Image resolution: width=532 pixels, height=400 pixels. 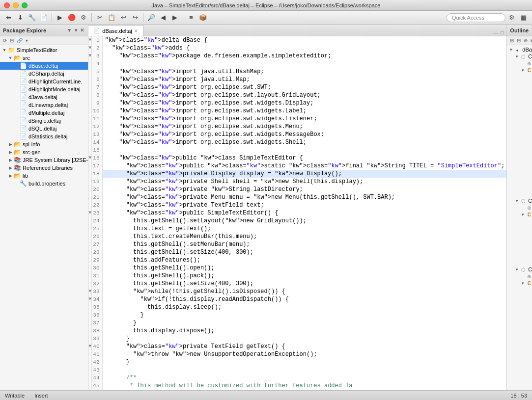 What do you see at coordinates (32, 18) in the screenshot?
I see `toolbar-btn-3: 🔧` at bounding box center [32, 18].